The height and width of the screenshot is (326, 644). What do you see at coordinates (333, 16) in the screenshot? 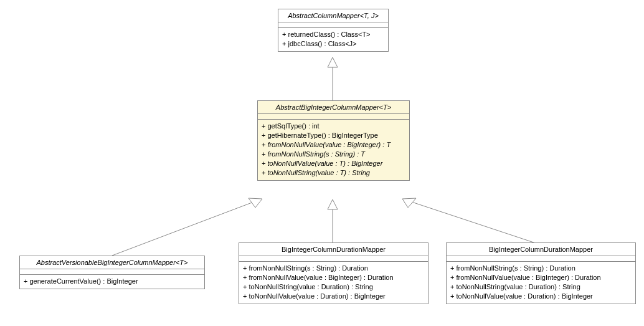
I see `class-title: AbstractColumnMapper<T, J>` at bounding box center [333, 16].